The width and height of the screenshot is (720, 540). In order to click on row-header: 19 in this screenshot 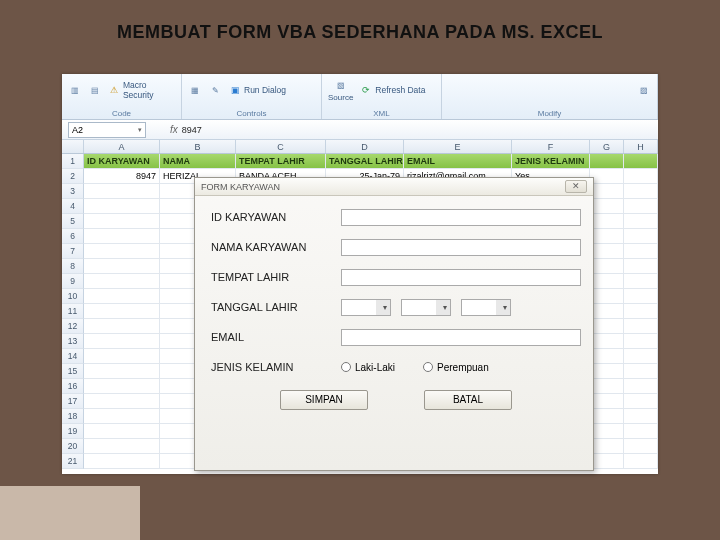, I will do `click(73, 432)`.